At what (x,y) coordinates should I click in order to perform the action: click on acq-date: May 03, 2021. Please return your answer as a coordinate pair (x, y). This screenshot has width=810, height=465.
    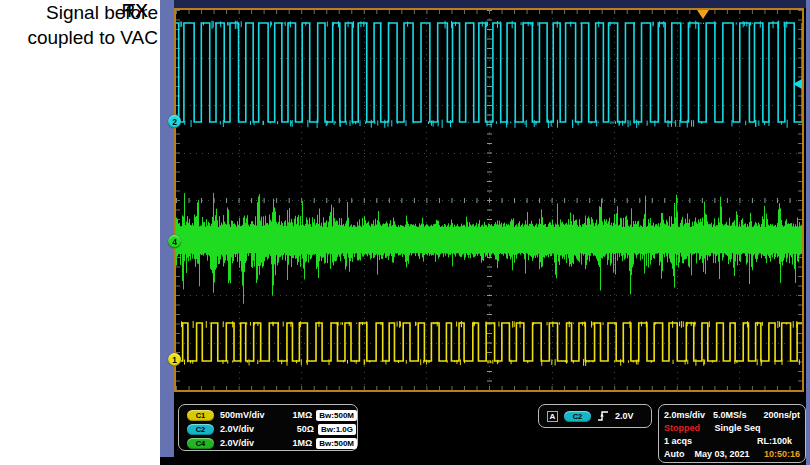
    Looking at the image, I should click on (722, 454).